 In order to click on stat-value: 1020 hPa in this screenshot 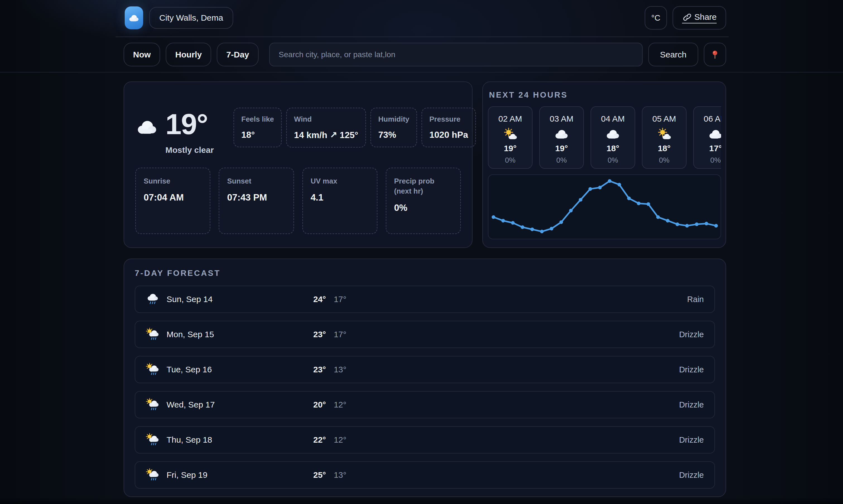, I will do `click(449, 135)`.